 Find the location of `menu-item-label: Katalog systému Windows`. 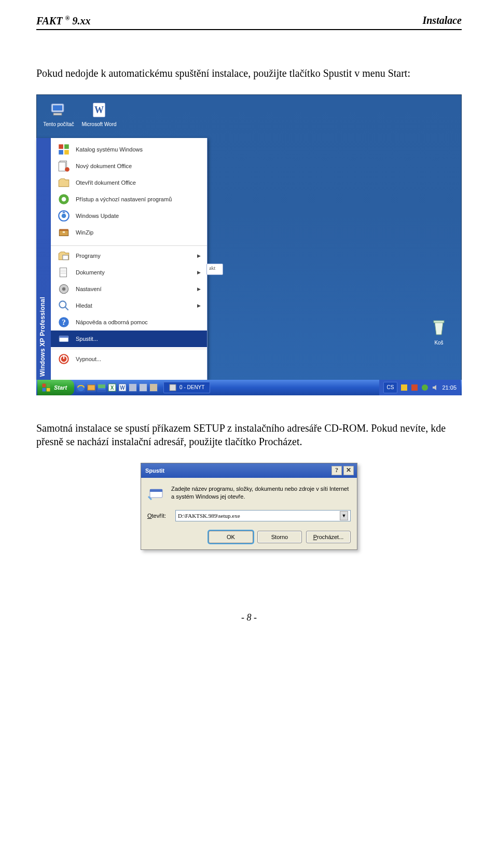

menu-item-label: Katalog systému Windows is located at coordinates (109, 149).